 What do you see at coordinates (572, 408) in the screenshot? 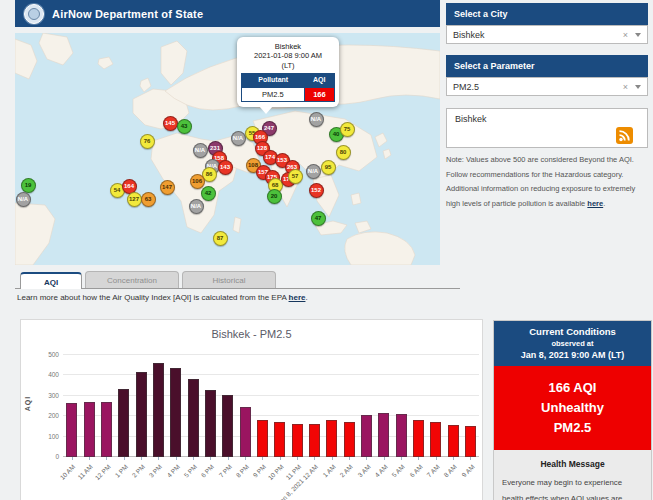
I see `conditions-aqi-category: Unhealthy` at bounding box center [572, 408].